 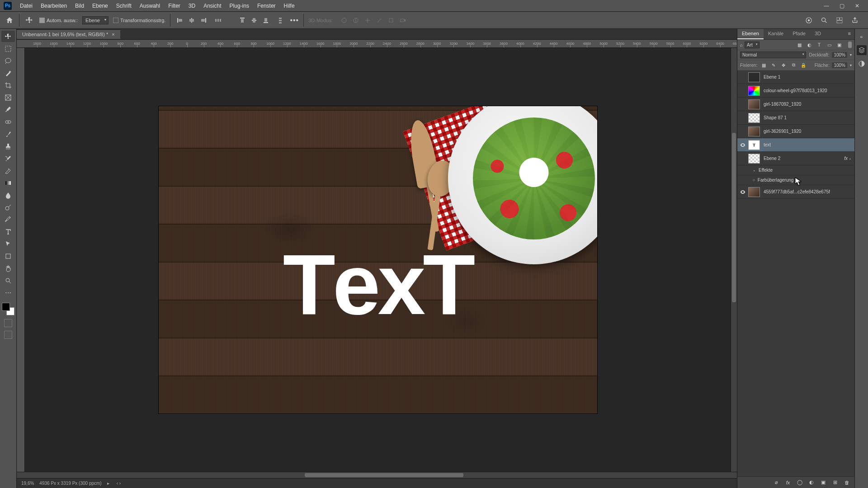 What do you see at coordinates (862, 64) in the screenshot?
I see `adjustments-shortcut-icon` at bounding box center [862, 64].